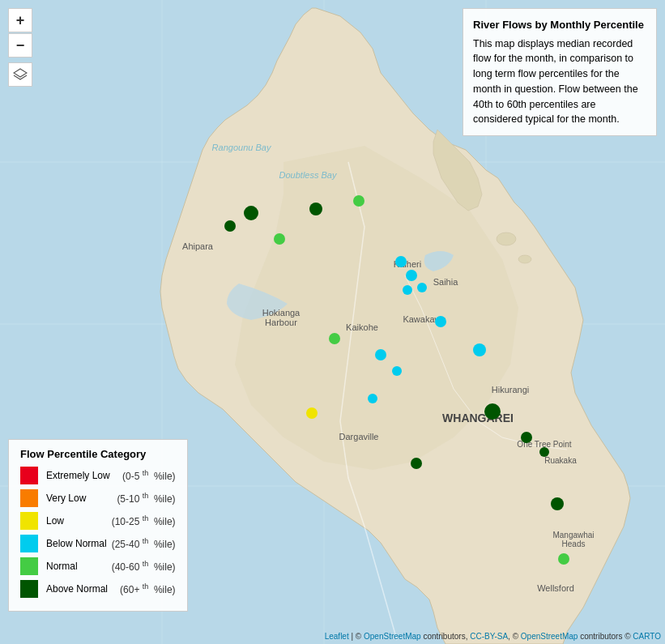  What do you see at coordinates (146, 498) in the screenshot?
I see `legend-range-very-low: (5-10 th %ile)` at bounding box center [146, 498].